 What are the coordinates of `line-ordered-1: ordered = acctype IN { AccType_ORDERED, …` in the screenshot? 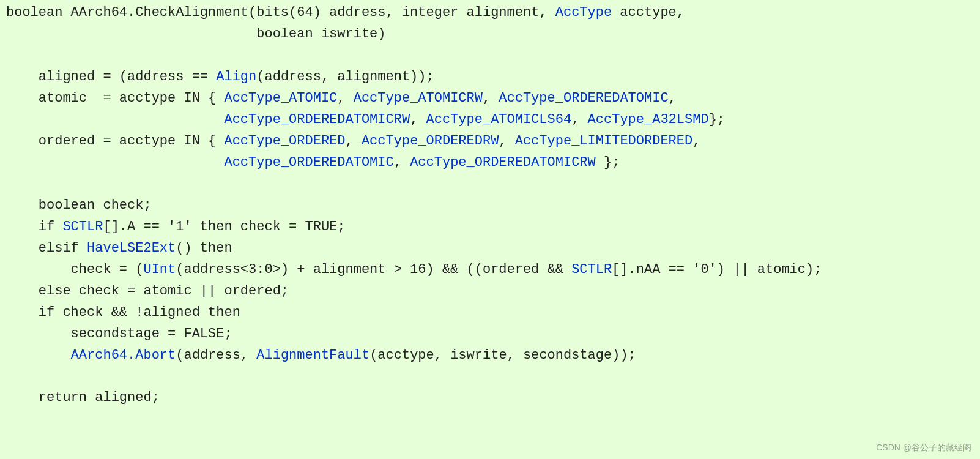 It's located at (354, 141).